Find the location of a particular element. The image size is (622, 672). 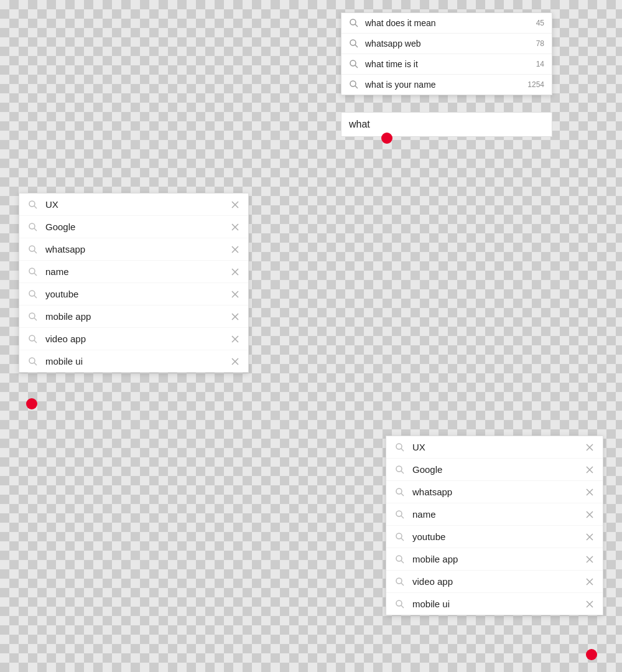

suggestion-text: whatsapp web is located at coordinates (448, 44).